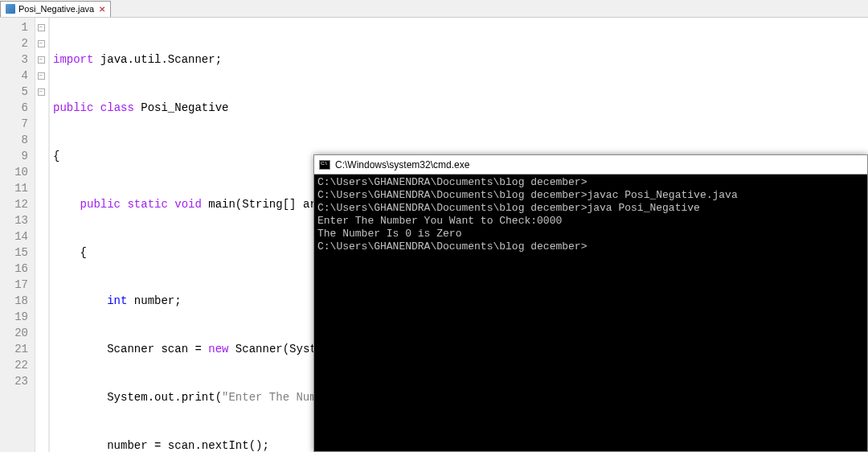 This screenshot has width=868, height=452. Describe the element at coordinates (18, 235) in the screenshot. I see `line-number-gutter: 1 2 3 4 5 6 7 8 9 10 11 12 13 14 15 16 1…` at that location.